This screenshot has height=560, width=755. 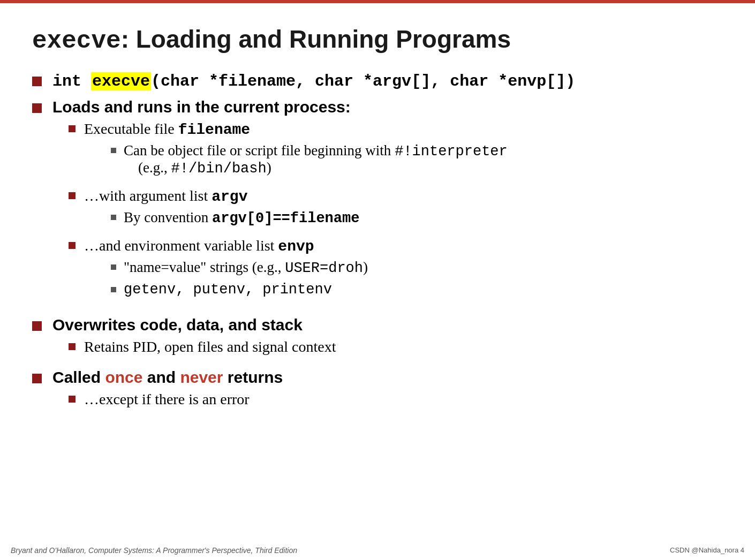 I want to click on argv0-mono: argv[0]==filename, so click(x=286, y=218).